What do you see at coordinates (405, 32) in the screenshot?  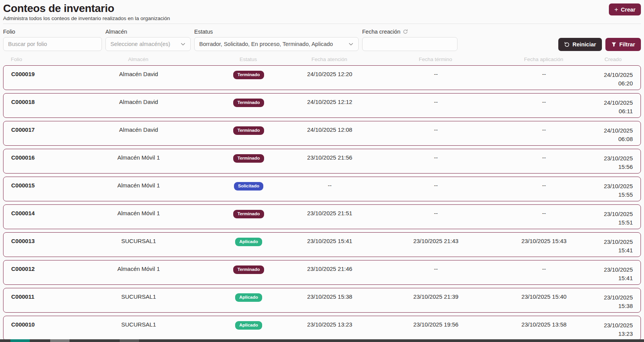 I see `refresh-icon` at bounding box center [405, 32].